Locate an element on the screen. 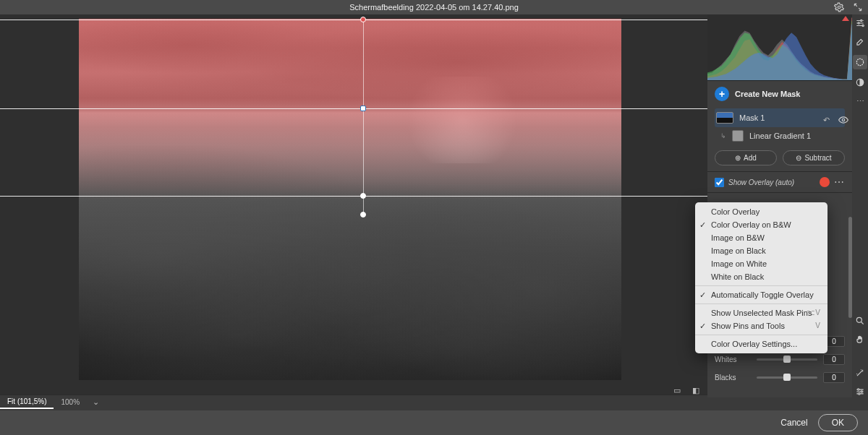 This screenshot has height=435, width=868. sliders2-icon is located at coordinates (860, 392).